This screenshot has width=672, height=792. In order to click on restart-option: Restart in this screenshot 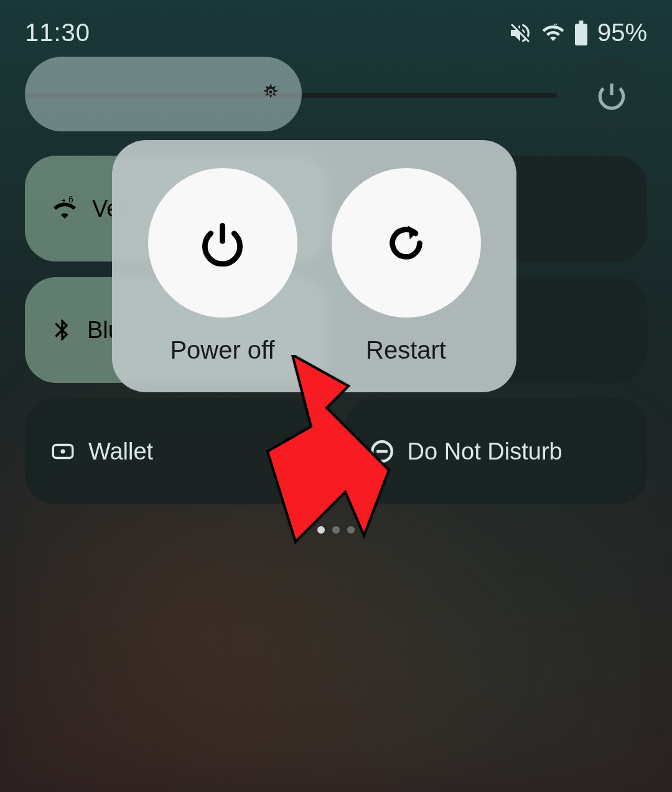, I will do `click(406, 266)`.